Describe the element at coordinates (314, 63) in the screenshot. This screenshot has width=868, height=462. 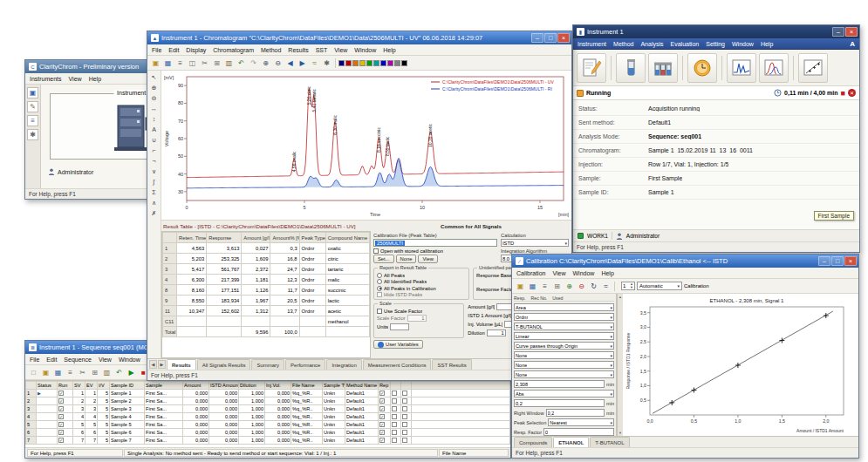
I see `overlay-icon: ≈` at that location.